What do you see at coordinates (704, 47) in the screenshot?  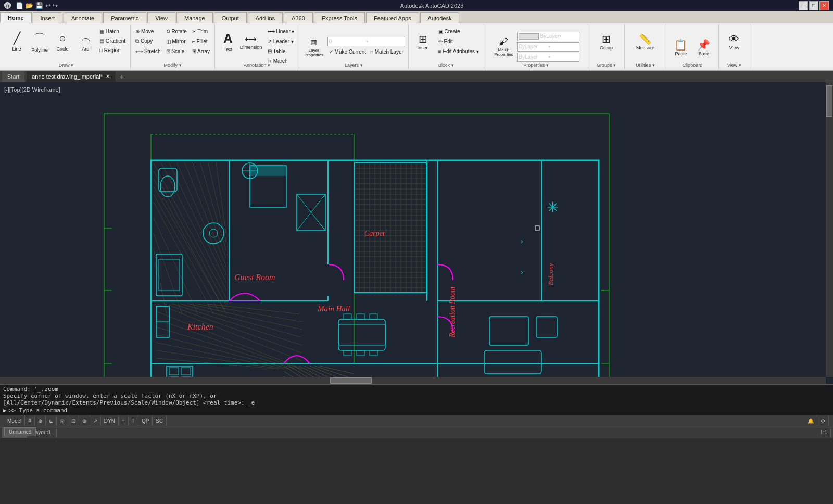 I see `base-button: 📌 Base` at bounding box center [704, 47].